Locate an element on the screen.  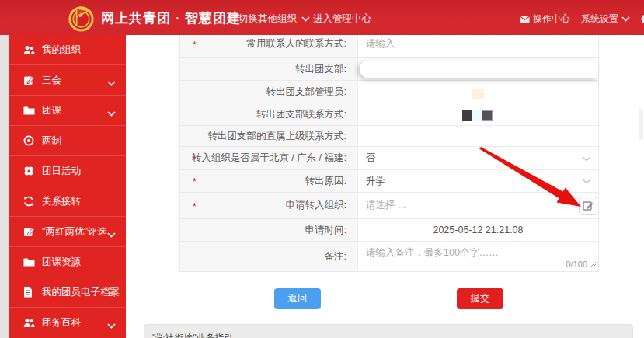
enter-admin-link: 进入管理中心 is located at coordinates (342, 19).